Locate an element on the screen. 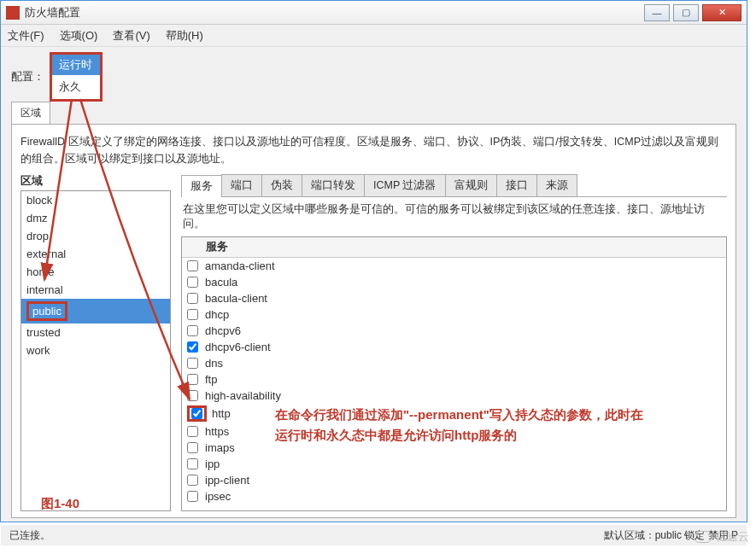 This screenshot has width=756, height=548. menu-view: 查看(V) is located at coordinates (132, 36).